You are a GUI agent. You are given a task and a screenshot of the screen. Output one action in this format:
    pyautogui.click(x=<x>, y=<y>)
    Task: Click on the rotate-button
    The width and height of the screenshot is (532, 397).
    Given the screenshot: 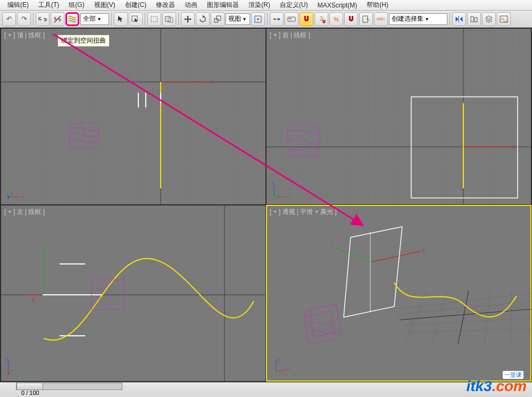 What is the action you would take?
    pyautogui.click(x=203, y=19)
    